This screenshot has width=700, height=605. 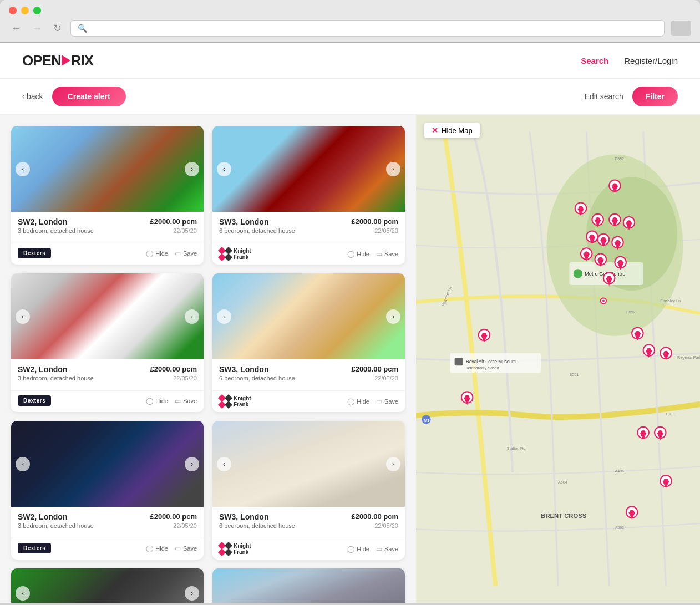 What do you see at coordinates (55, 231) in the screenshot?
I see `card-details: 3 bedroom, detached house` at bounding box center [55, 231].